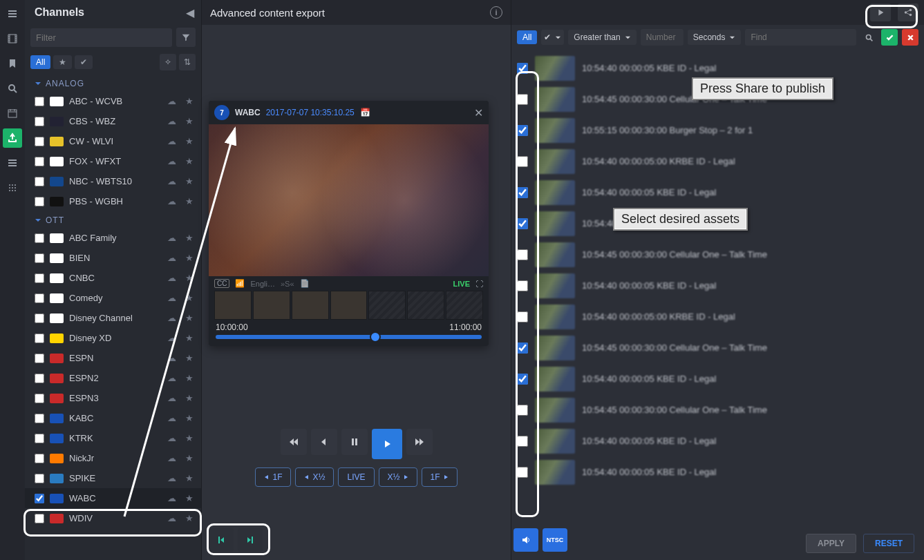 The width and height of the screenshot is (924, 560). What do you see at coordinates (190, 12) in the screenshot?
I see `collapse-sidebar-icon: ◀` at bounding box center [190, 12].